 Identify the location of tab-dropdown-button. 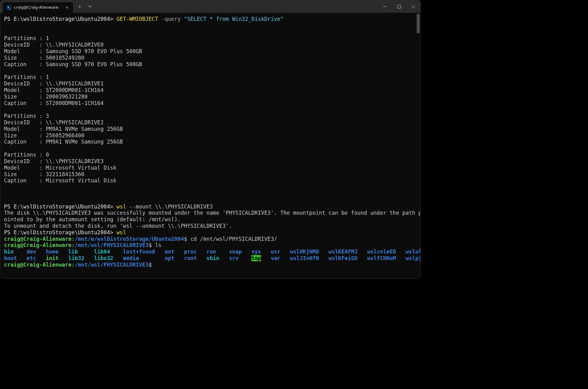
(90, 7).